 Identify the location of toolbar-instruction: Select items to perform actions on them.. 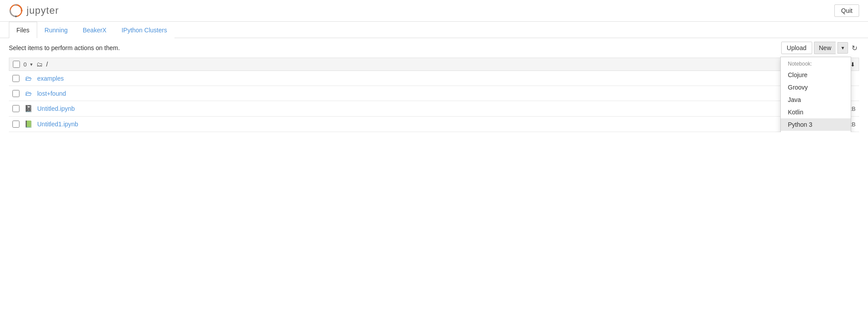
(65, 48).